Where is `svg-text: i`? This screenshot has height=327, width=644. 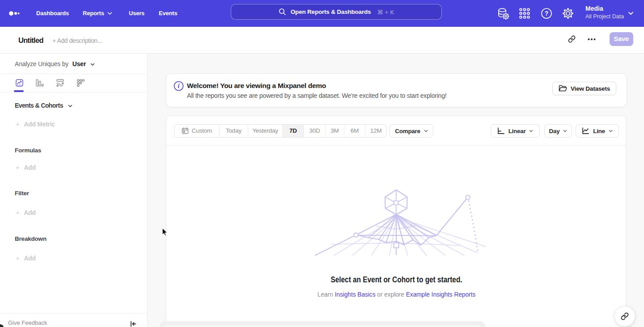 svg-text: i is located at coordinates (179, 86).